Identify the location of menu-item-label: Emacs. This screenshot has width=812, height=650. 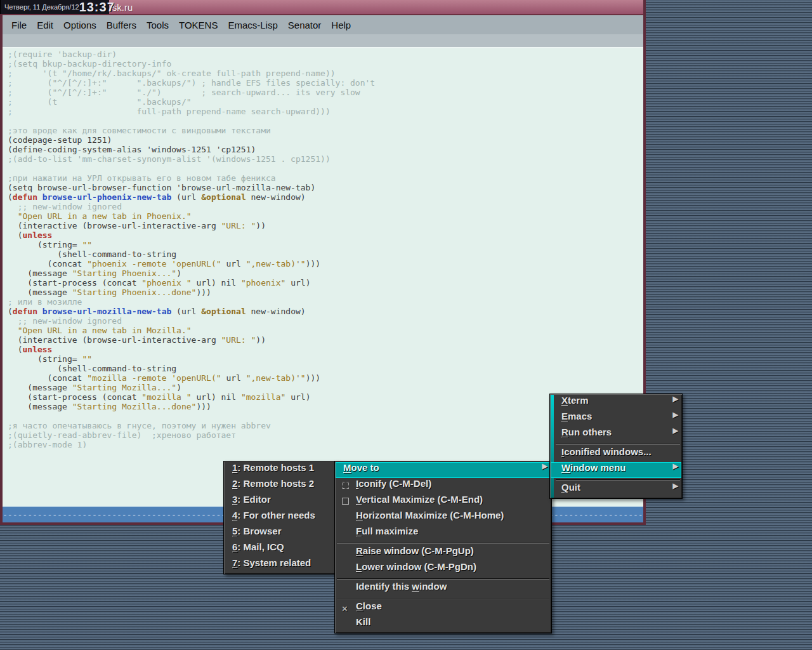
(577, 416).